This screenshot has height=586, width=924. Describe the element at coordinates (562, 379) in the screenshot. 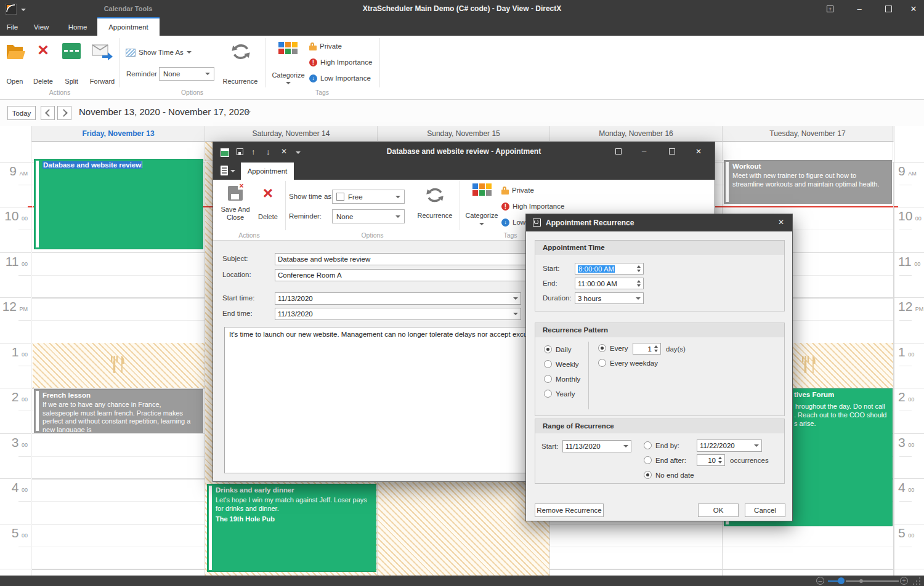

I see `radio-monthly: Monthly` at that location.